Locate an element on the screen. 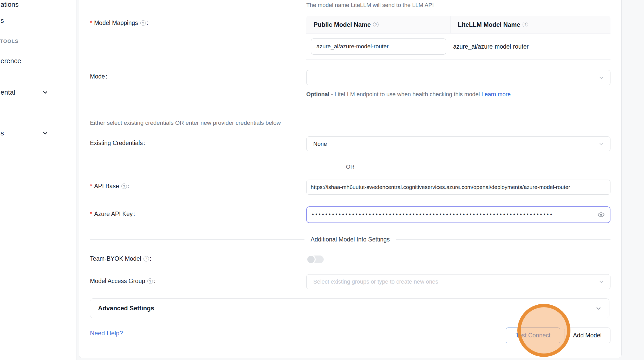  existing-credentials-select: None is located at coordinates (458, 144).